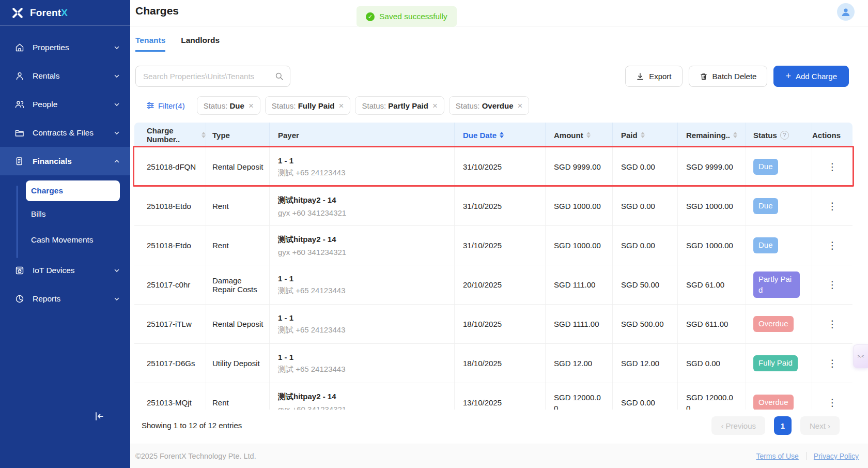 Image resolution: width=868 pixels, height=468 pixels. Describe the element at coordinates (150, 42) in the screenshot. I see `tab-tenants: Tenants` at that location.